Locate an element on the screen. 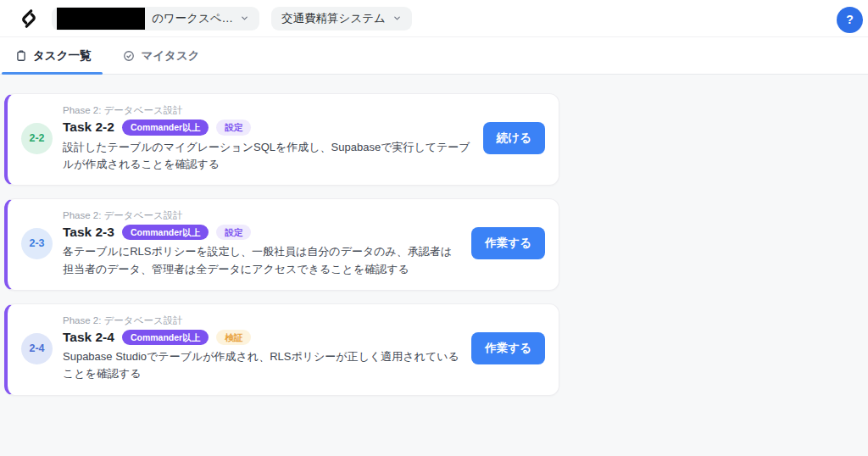 The height and width of the screenshot is (456, 868). task-title-row: Task 2-4 Commander以上 検証 is located at coordinates (262, 337).